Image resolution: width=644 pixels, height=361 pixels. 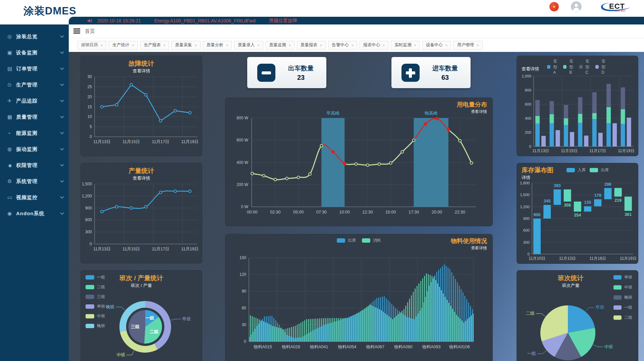 What do you see at coordinates (34, 133) in the screenshot?
I see `sidebar-item-6: ◔能源监测` at bounding box center [34, 133].